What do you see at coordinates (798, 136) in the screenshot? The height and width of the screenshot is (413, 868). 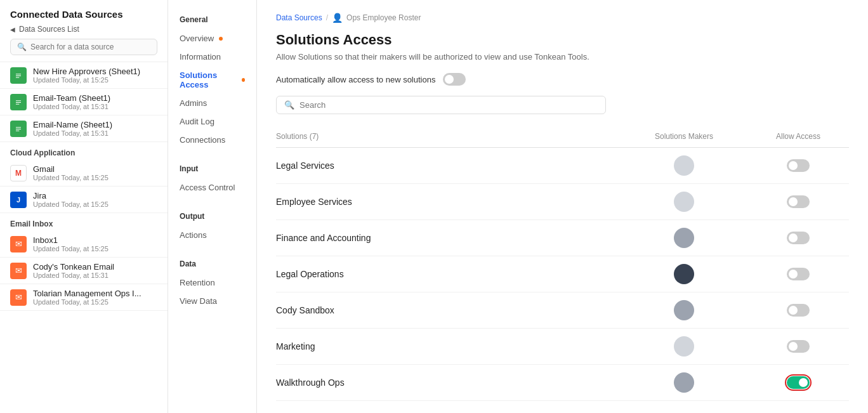 I see `col-access: Allow Access` at bounding box center [798, 136].